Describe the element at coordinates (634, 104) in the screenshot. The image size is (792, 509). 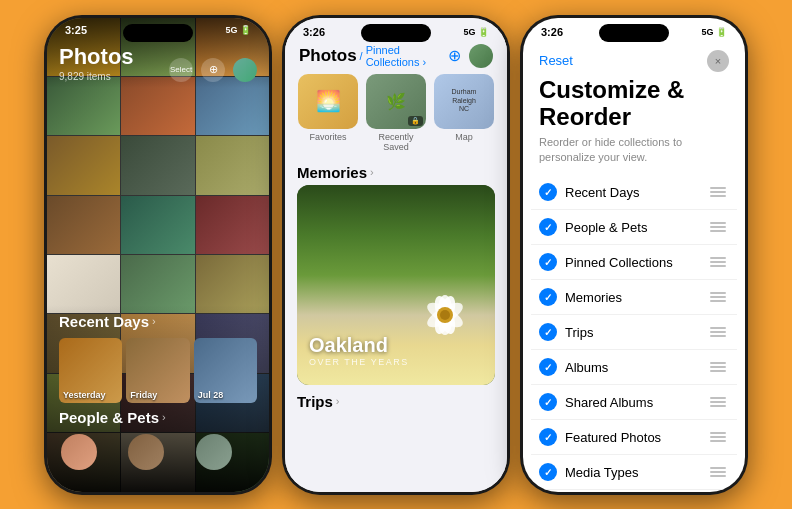
I see `customize-heading: Customize &Reorder` at that location.